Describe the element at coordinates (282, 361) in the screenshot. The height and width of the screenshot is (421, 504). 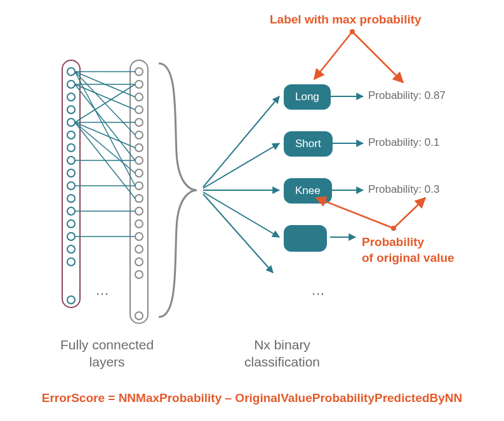
I see `caption-line: classification` at that location.